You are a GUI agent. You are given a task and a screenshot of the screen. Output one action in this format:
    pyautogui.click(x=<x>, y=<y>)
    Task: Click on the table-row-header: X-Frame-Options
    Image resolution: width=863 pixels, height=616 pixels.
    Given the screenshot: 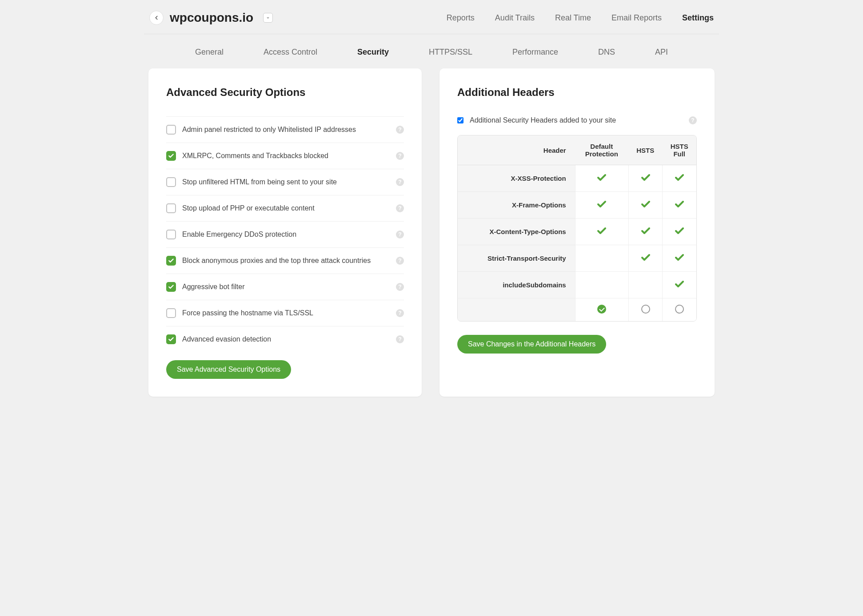 What is the action you would take?
    pyautogui.click(x=516, y=205)
    